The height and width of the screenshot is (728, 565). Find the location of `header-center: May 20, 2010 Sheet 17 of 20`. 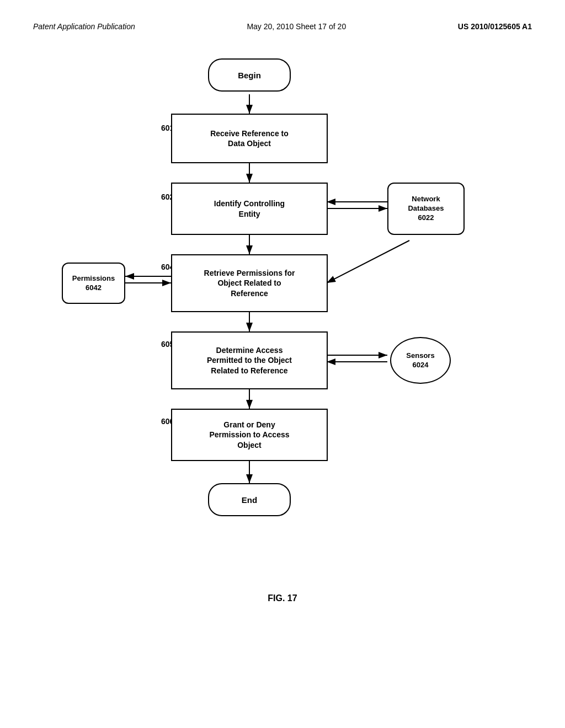

header-center: May 20, 2010 Sheet 17 of 20 is located at coordinates (296, 26).